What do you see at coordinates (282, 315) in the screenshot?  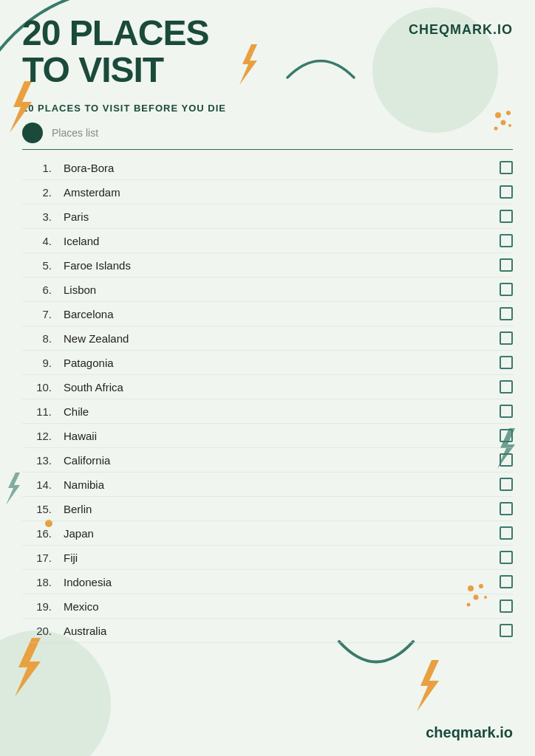 I see `item-name: Barcelona` at bounding box center [282, 315].